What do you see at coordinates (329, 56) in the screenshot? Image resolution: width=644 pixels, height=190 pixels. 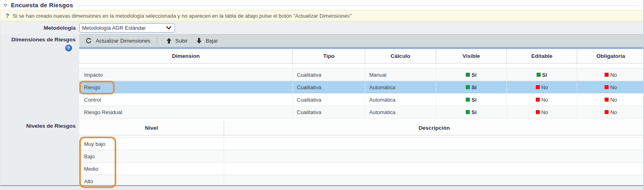 I see `column-header-tipo: Tipo` at bounding box center [329, 56].